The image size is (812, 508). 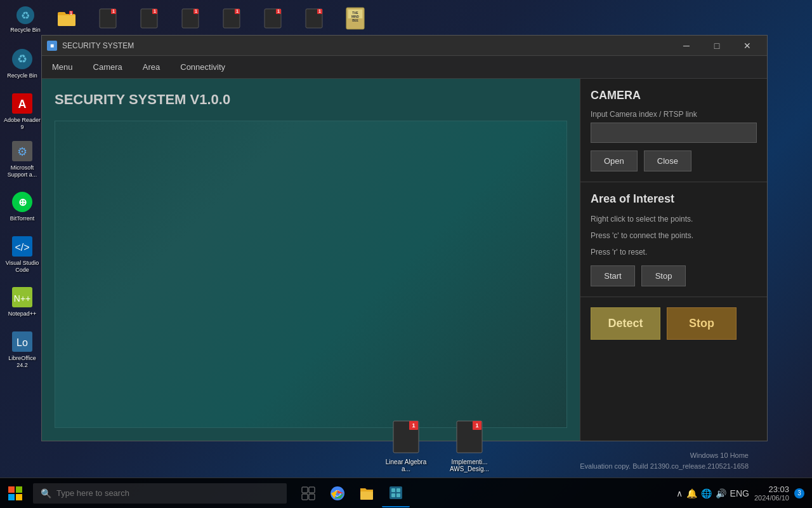 What do you see at coordinates (22, 349) in the screenshot?
I see `sidebar-icon-libreoffice: Lo LibreOffice 24.2` at bounding box center [22, 349].